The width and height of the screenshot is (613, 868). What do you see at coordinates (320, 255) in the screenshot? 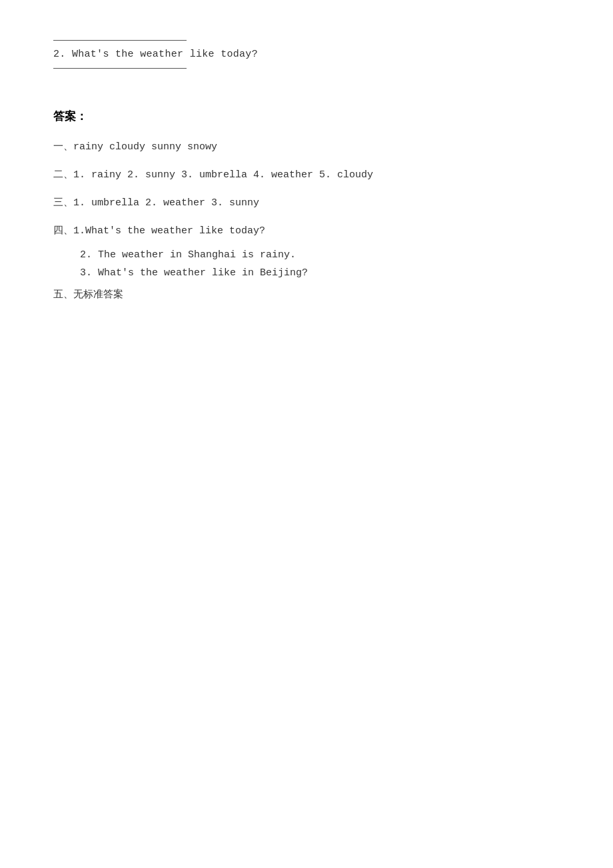
I see `answer-section-4-sub2: 2. The weather in Shanghai is rainy.` at bounding box center [320, 255].